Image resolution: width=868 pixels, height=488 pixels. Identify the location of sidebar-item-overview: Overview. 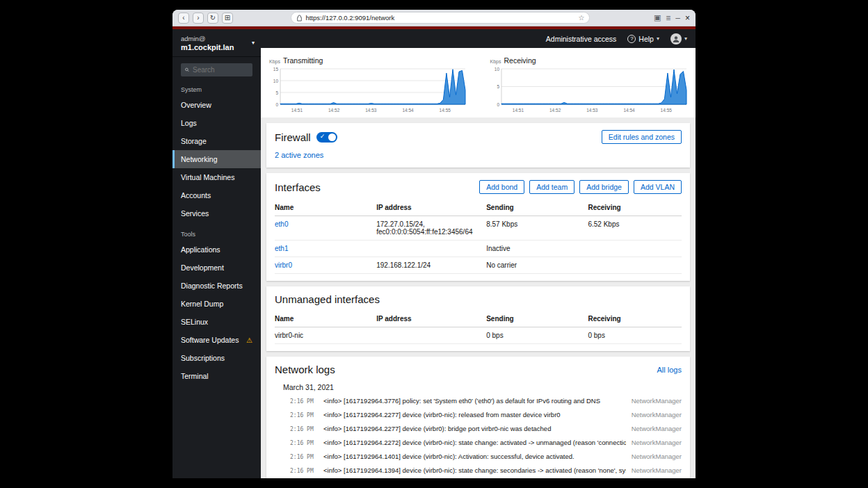
(217, 105).